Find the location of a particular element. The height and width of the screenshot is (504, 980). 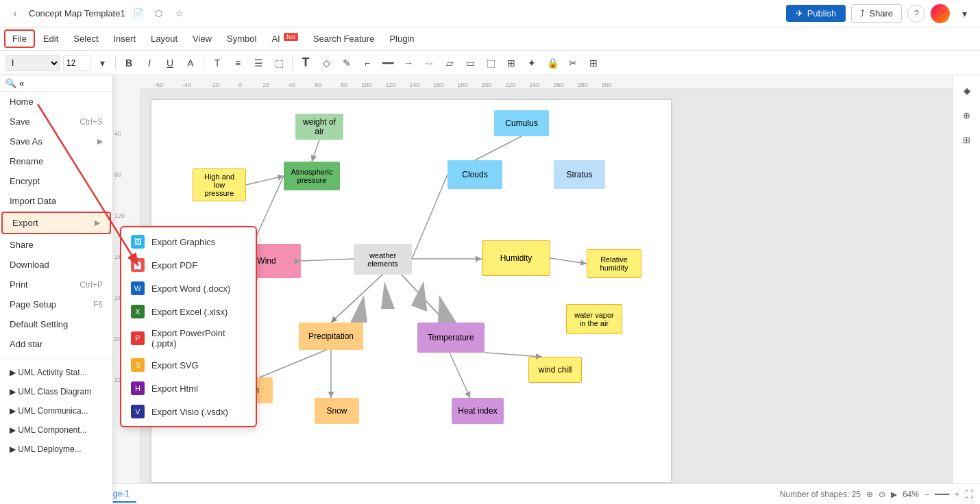

underline-button: U is located at coordinates (170, 63).